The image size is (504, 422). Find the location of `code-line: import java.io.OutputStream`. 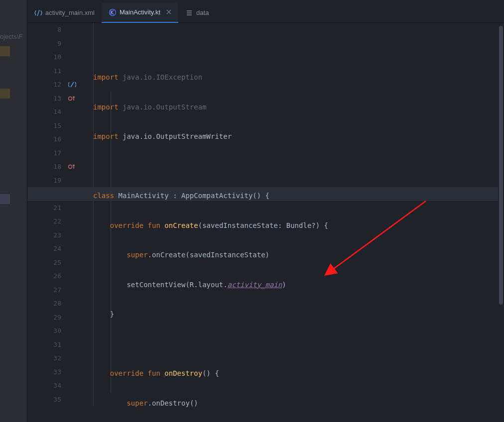

code-line: import java.io.OutputStream is located at coordinates (289, 107).